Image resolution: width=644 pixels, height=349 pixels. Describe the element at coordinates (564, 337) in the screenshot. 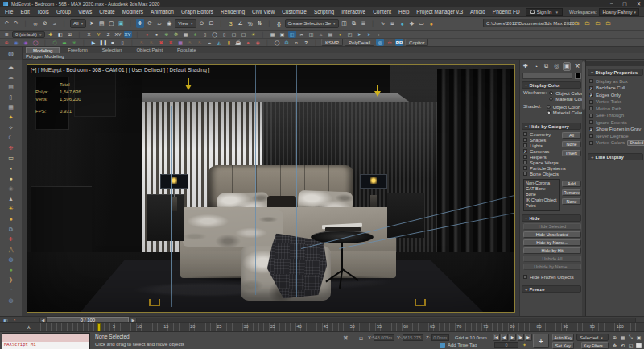

I see `auto-key-button: Auto Key` at that location.